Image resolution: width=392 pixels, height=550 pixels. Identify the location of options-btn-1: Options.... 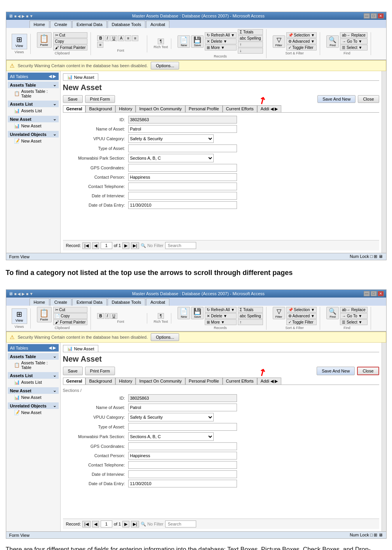
(165, 66).